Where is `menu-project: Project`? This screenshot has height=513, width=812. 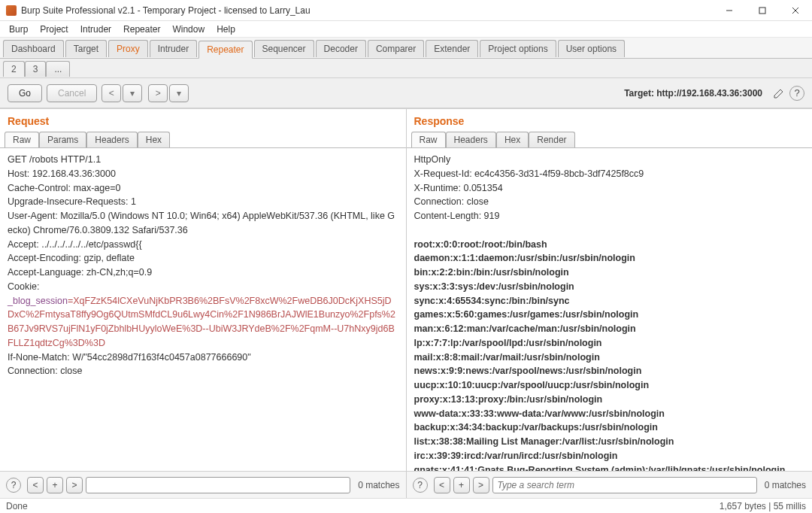
menu-project: Project is located at coordinates (54, 29).